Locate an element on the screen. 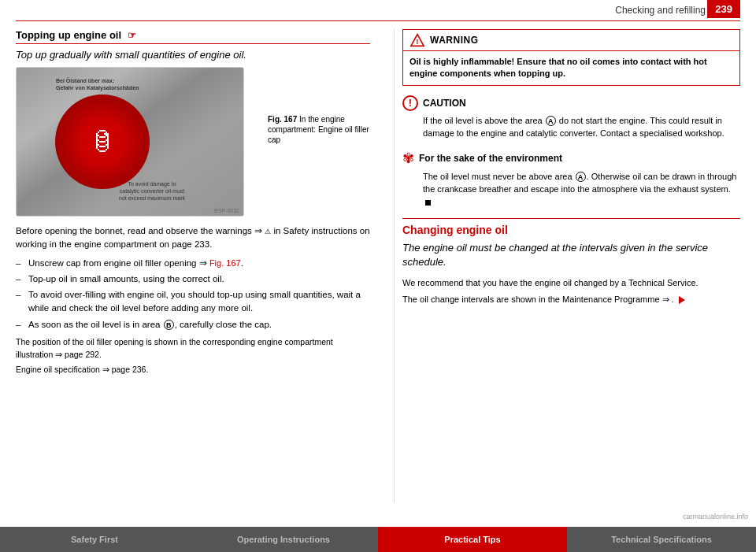  engine-image: Bei Ölstand über max: Gefahr von Katalys… is located at coordinates (130, 142).